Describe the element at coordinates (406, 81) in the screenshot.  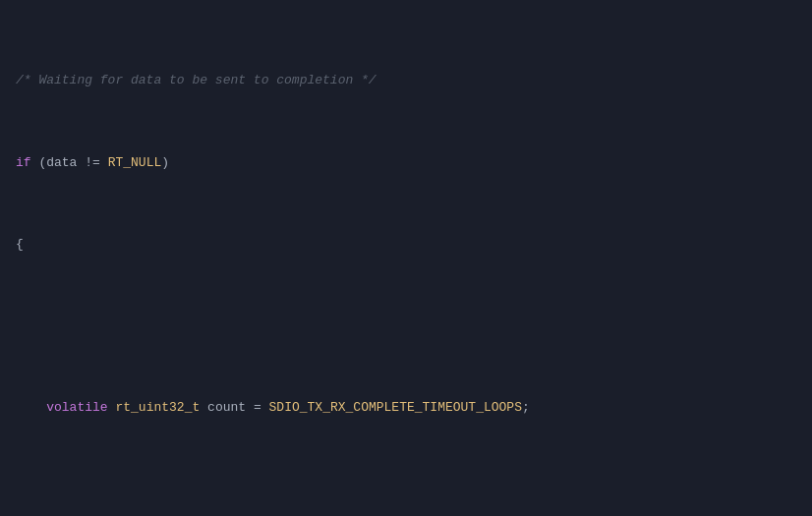
I see `line-1: /* Waiting for data to be sent to comple…` at that location.